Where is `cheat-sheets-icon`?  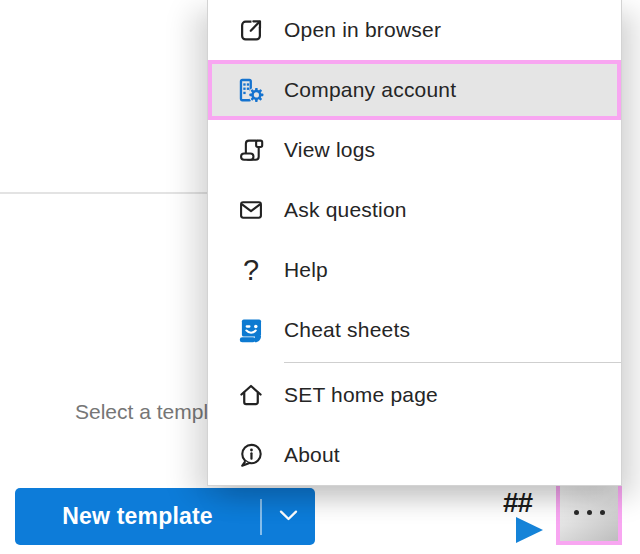
cheat-sheets-icon is located at coordinates (251, 330).